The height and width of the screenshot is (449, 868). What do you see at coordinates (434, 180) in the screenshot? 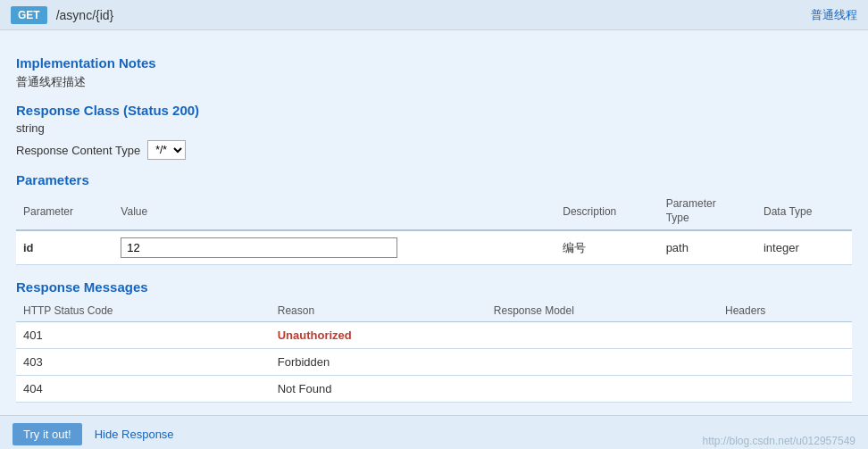
I see `parameters-title: Parameters` at bounding box center [434, 180].